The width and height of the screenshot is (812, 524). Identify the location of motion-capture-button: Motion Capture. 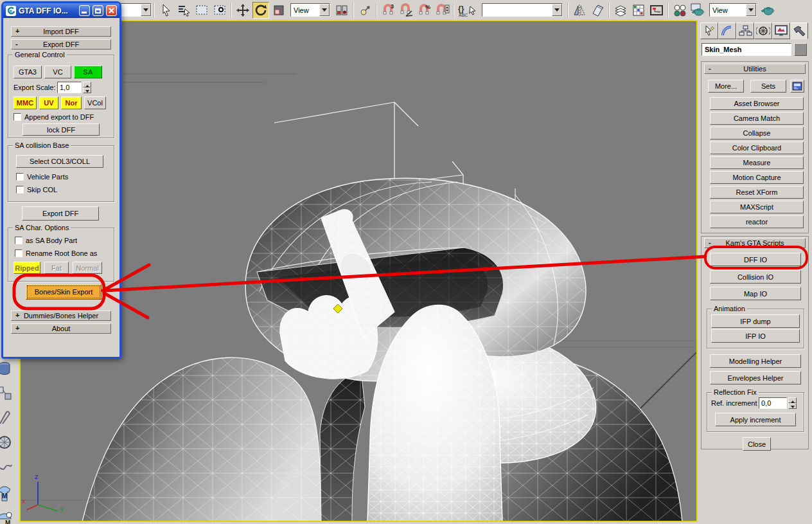
(757, 177).